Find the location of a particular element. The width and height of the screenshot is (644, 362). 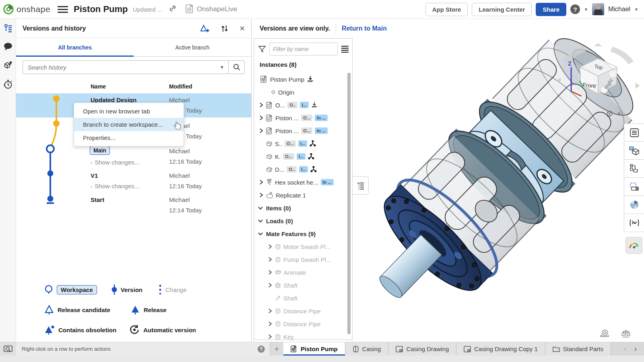

instance-row-piston-1: Piston ... O... In ... is located at coordinates (301, 118).